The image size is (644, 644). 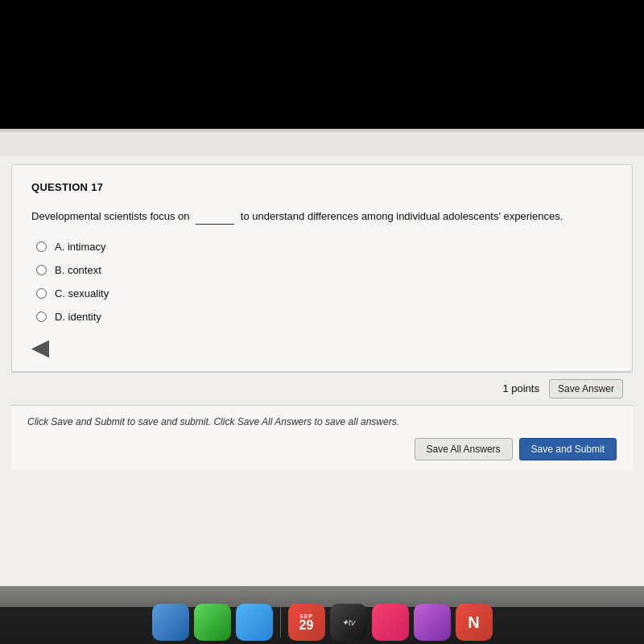 What do you see at coordinates (42, 317) in the screenshot?
I see `radio-d` at bounding box center [42, 317].